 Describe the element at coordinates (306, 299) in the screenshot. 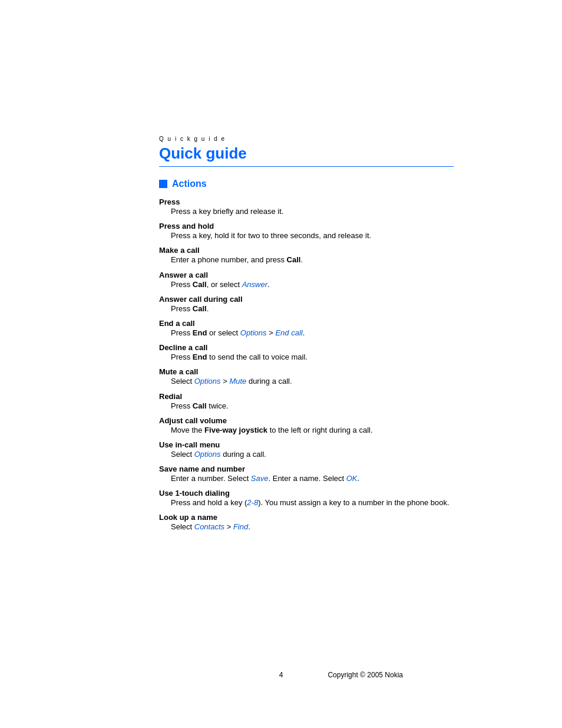

I see `entry-title-answer-during: Answer call during call` at that location.